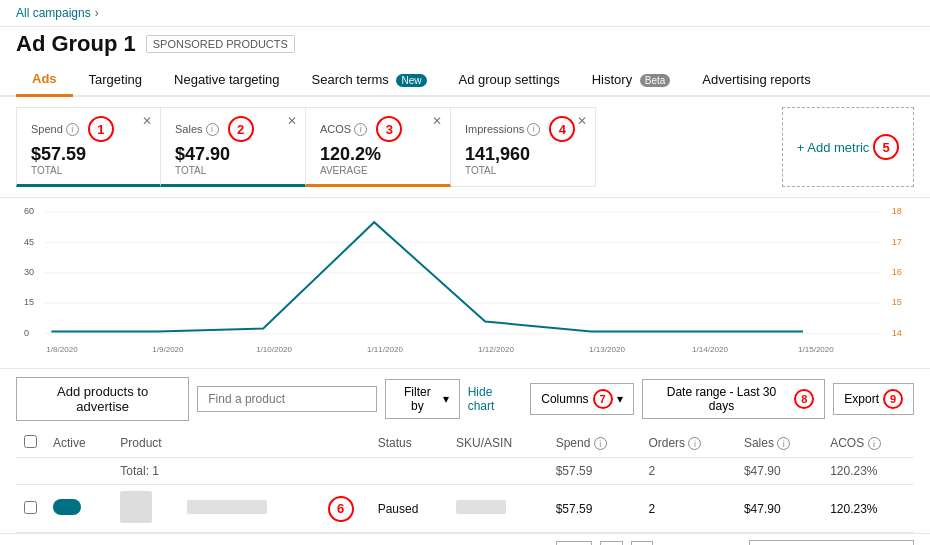  I want to click on export-circle: 9, so click(893, 399).